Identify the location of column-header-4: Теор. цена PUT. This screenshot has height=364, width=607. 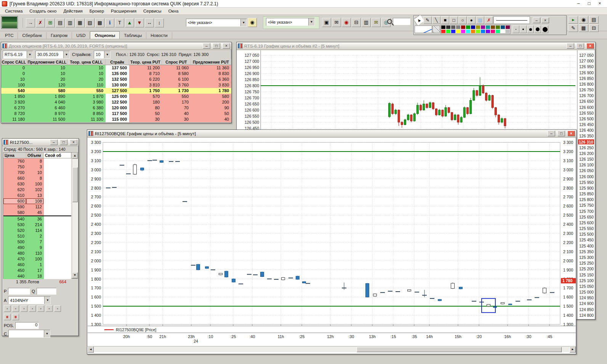
(146, 62).